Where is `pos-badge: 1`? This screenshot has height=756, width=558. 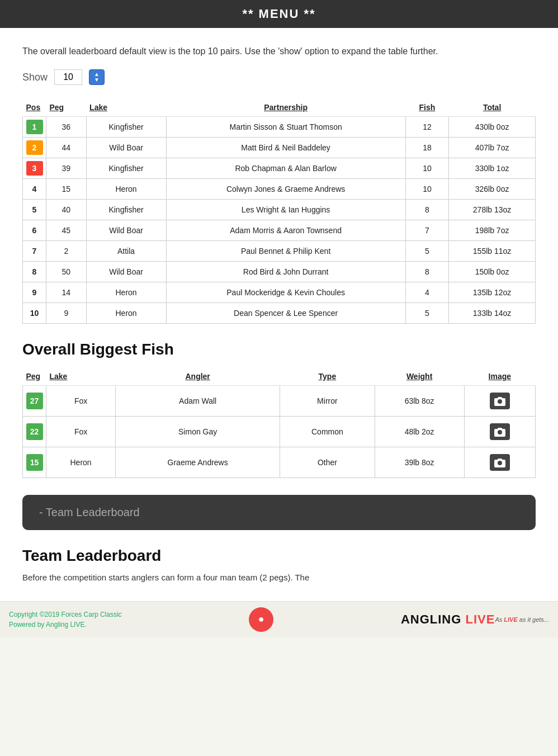 pos-badge: 1 is located at coordinates (35, 127).